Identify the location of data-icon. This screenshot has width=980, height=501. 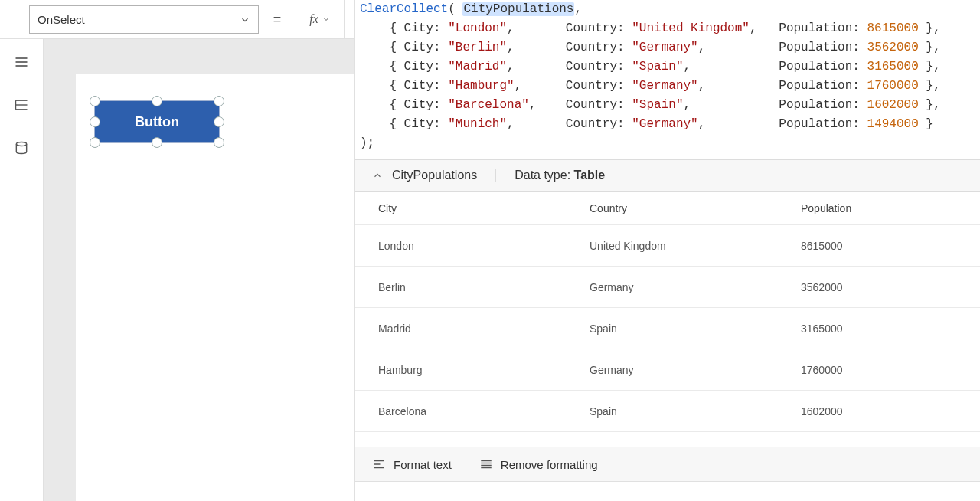
(21, 148).